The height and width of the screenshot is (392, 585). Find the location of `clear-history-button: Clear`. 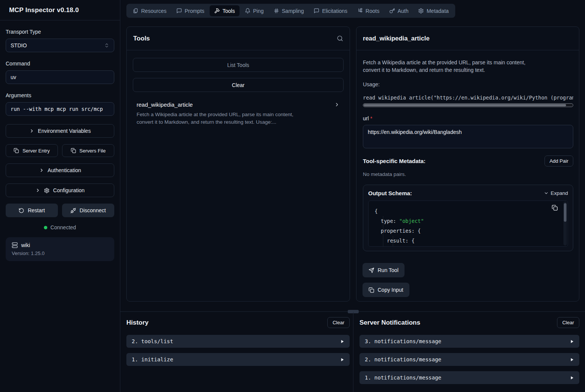

clear-history-button: Clear is located at coordinates (338, 322).